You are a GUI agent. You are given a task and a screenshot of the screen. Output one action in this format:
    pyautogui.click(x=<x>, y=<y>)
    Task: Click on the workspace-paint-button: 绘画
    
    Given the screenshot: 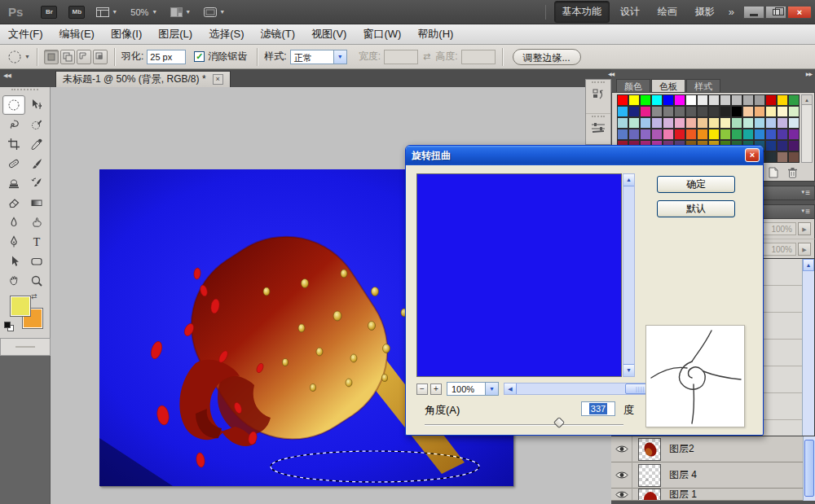 What is the action you would take?
    pyautogui.click(x=667, y=11)
    